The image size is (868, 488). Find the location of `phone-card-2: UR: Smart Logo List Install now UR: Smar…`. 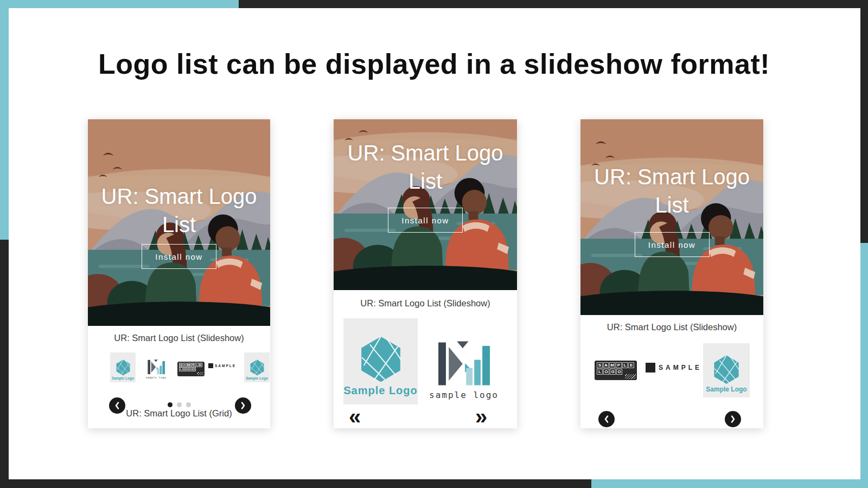

phone-card-2: UR: Smart Logo List Install now UR: Smar… is located at coordinates (425, 274).